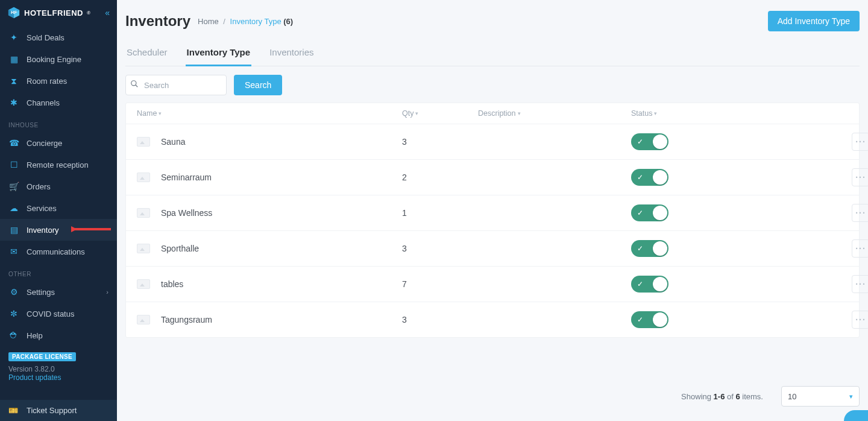 This screenshot has height=421, width=868. I want to click on sidebar-item-label: Channels, so click(43, 103).